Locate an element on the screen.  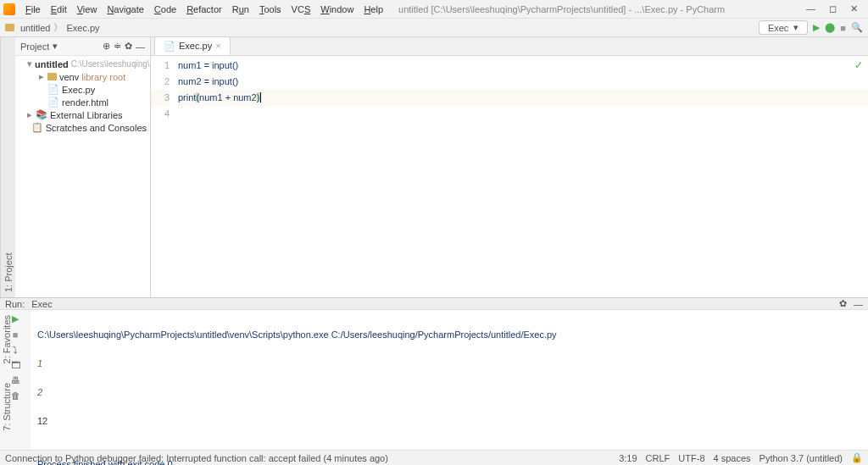
collapse-icon: ≑ is located at coordinates (117, 46).